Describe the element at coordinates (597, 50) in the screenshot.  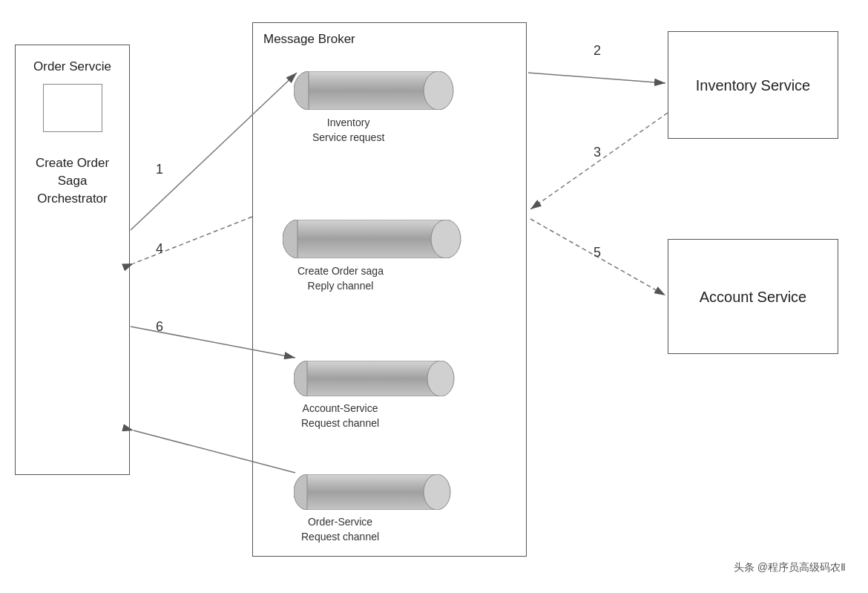
I see `label-2: 2` at that location.